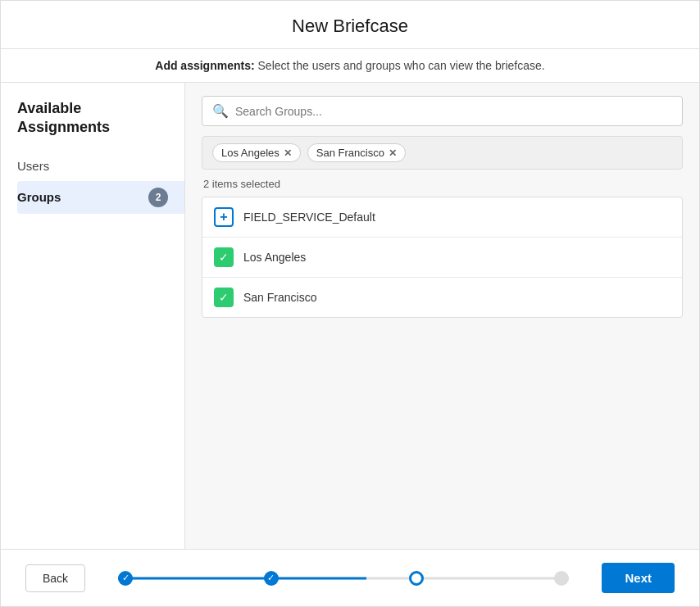 The height and width of the screenshot is (607, 700). What do you see at coordinates (350, 26) in the screenshot?
I see `dialog-title: New Briefcase` at bounding box center [350, 26].